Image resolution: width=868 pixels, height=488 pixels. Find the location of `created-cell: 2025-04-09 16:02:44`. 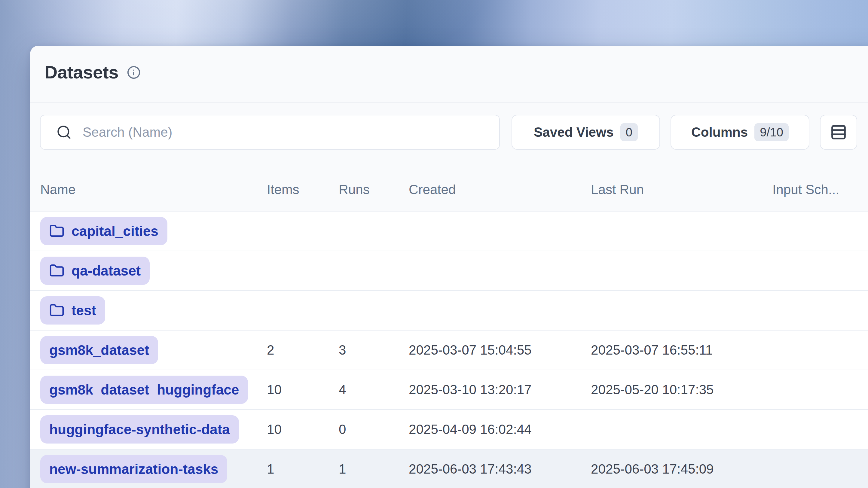

created-cell: 2025-04-09 16:02:44 is located at coordinates (500, 429).